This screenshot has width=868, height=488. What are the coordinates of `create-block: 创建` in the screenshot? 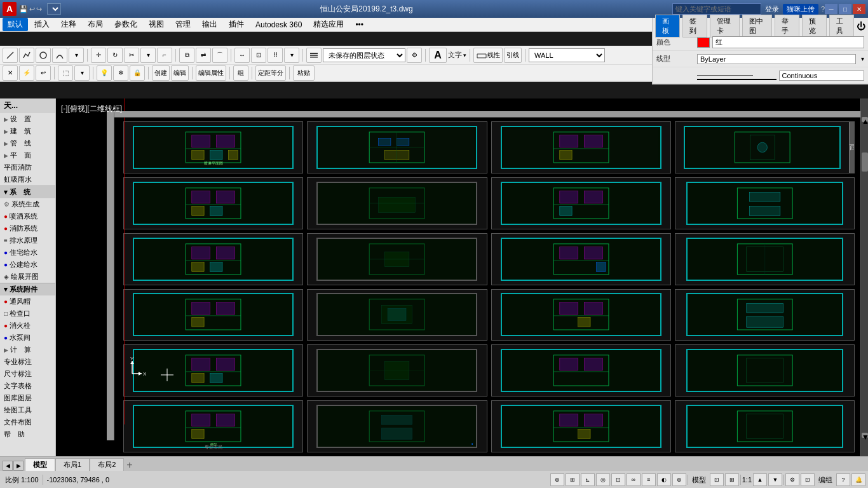 It's located at (161, 73).